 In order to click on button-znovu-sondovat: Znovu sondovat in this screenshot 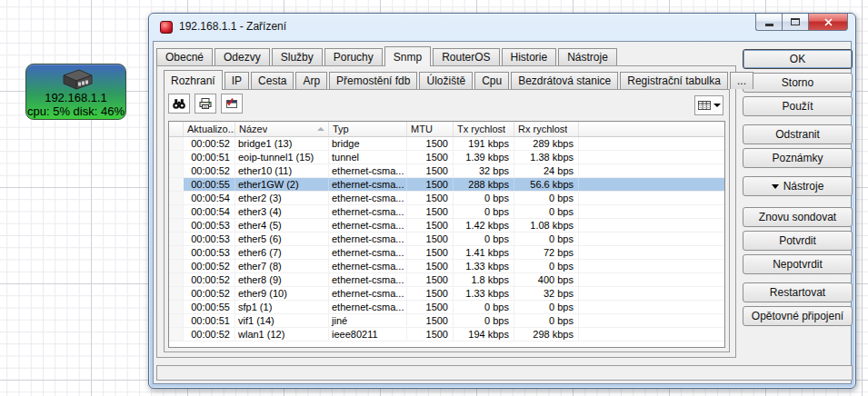, I will do `click(798, 217)`.